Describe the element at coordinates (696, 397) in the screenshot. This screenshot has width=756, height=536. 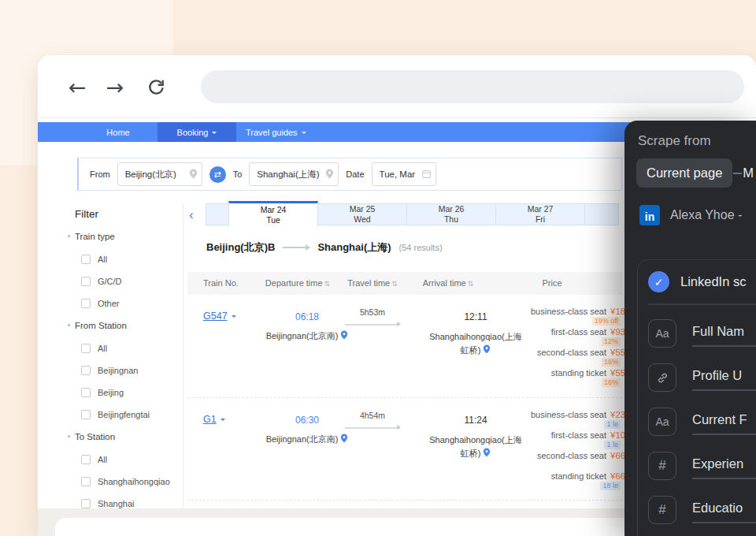
I see `scraper-template-card: ✓ LinkedIn sc AaFull NamProfile UAaCurre…` at that location.